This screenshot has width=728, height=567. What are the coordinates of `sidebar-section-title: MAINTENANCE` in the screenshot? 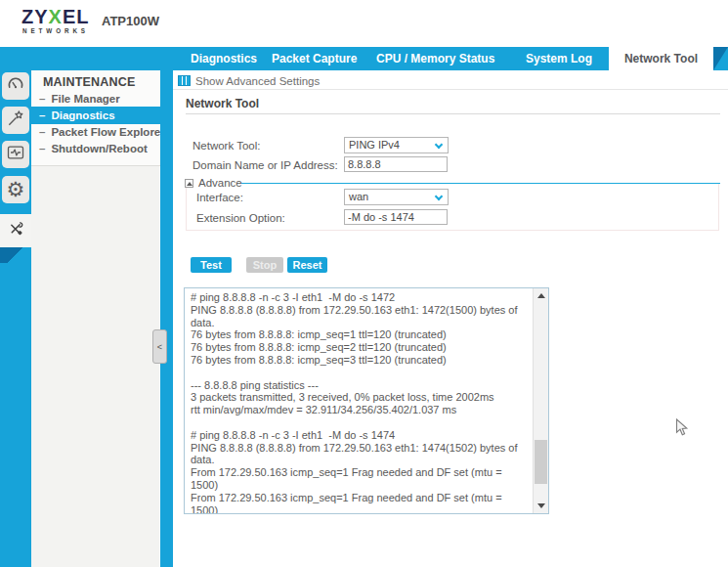 It's located at (90, 82).